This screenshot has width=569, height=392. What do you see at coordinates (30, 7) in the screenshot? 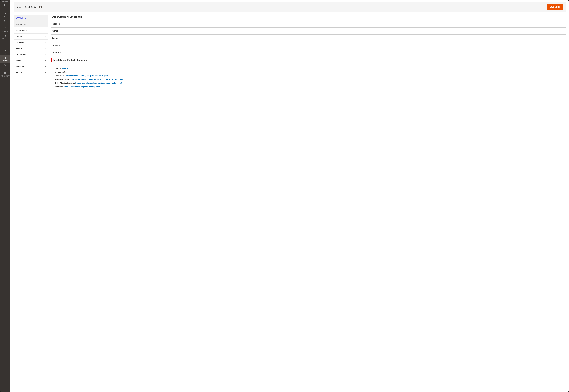
I see `scope-select-value: Default Config` at bounding box center [30, 7].